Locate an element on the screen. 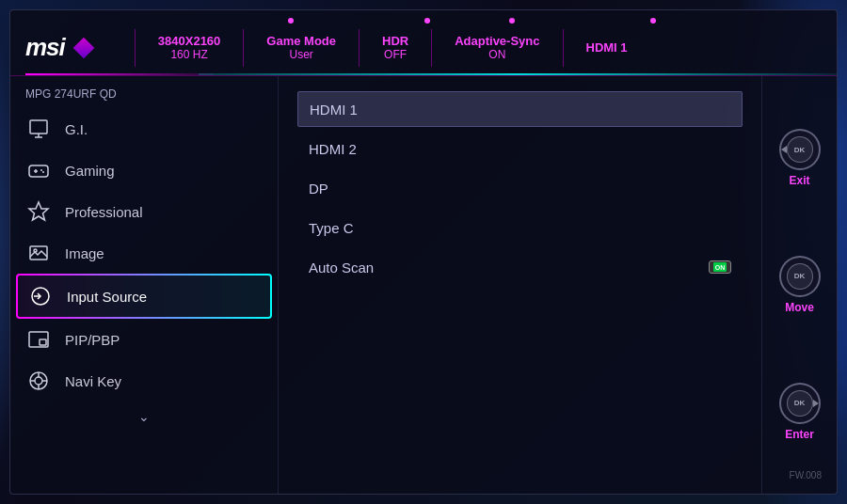  game-mode-value: Game Mode is located at coordinates (301, 41).